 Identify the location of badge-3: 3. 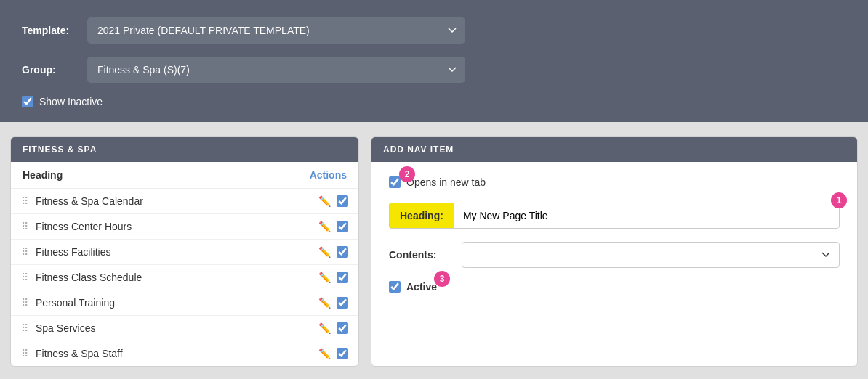
(442, 279).